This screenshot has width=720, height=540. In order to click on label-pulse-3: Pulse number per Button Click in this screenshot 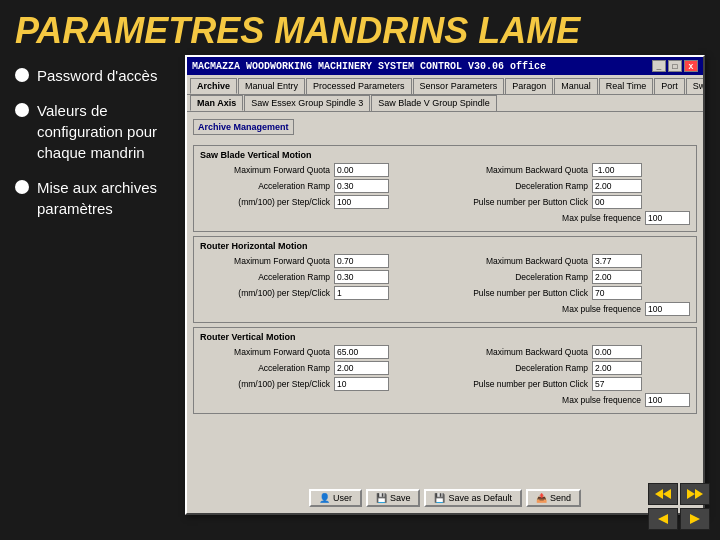, I will do `click(518, 384)`.